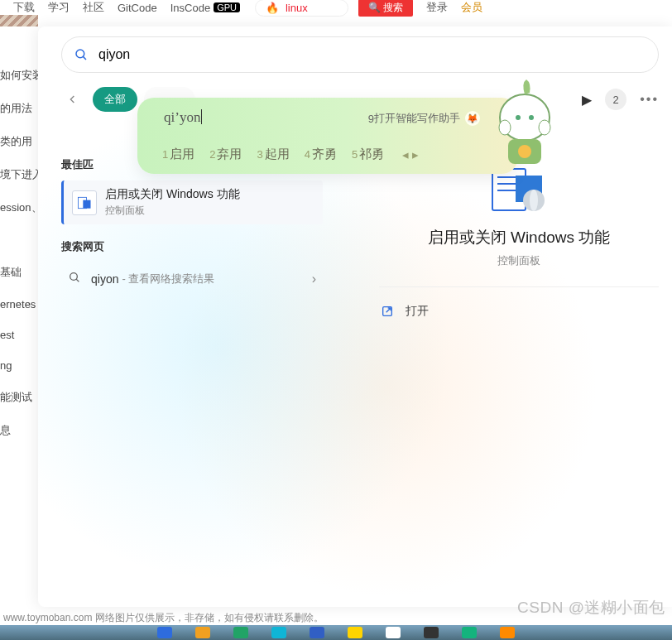  I want to click on play-icon: ▶, so click(587, 99).